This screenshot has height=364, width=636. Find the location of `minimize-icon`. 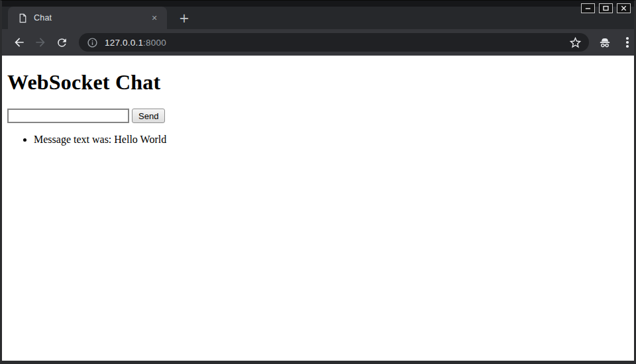

minimize-icon is located at coordinates (588, 8).